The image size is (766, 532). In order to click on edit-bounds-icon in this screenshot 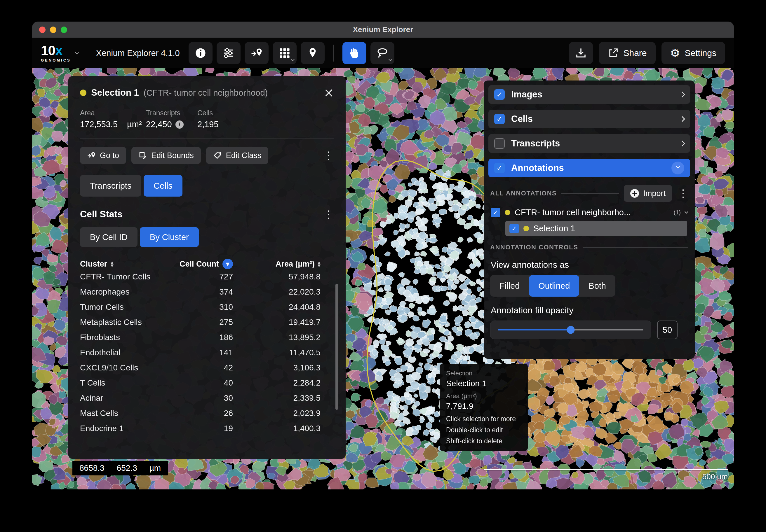, I will do `click(143, 155)`.